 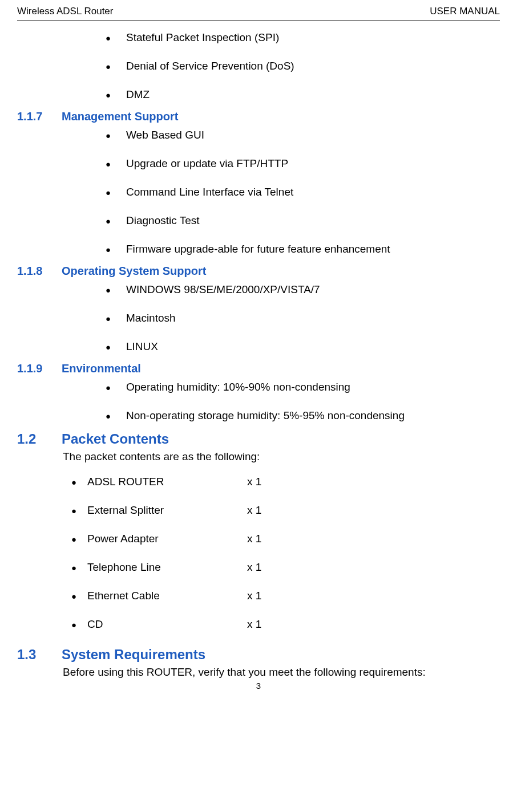 What do you see at coordinates (223, 290) in the screenshot?
I see `item-text: WINDOWS 98/SE/ME/2000/XP/VISTA/7` at bounding box center [223, 290].